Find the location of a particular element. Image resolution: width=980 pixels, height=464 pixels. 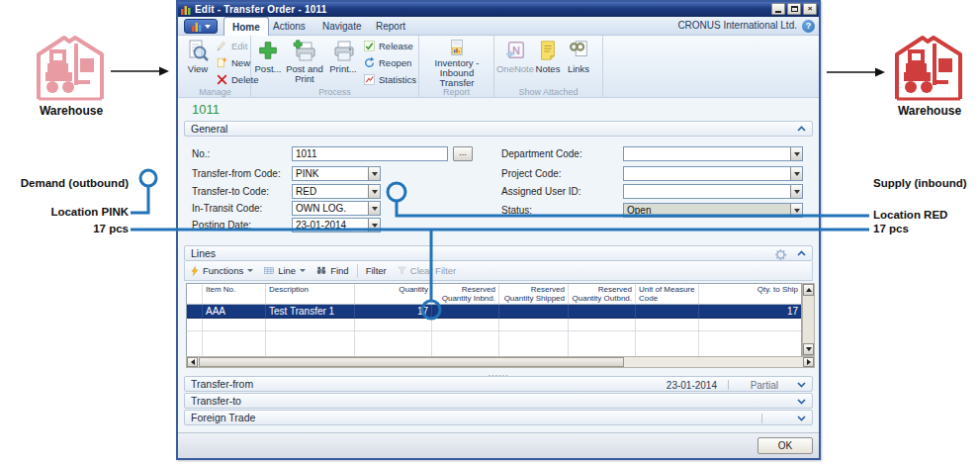

table-row: AAA Test Transfer 1 17 17 is located at coordinates (494, 312).